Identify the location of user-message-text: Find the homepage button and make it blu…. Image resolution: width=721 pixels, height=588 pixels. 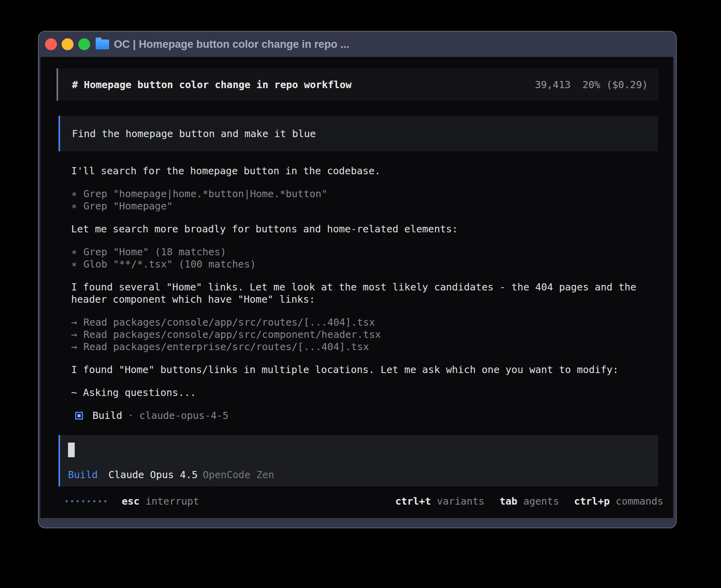
(194, 134).